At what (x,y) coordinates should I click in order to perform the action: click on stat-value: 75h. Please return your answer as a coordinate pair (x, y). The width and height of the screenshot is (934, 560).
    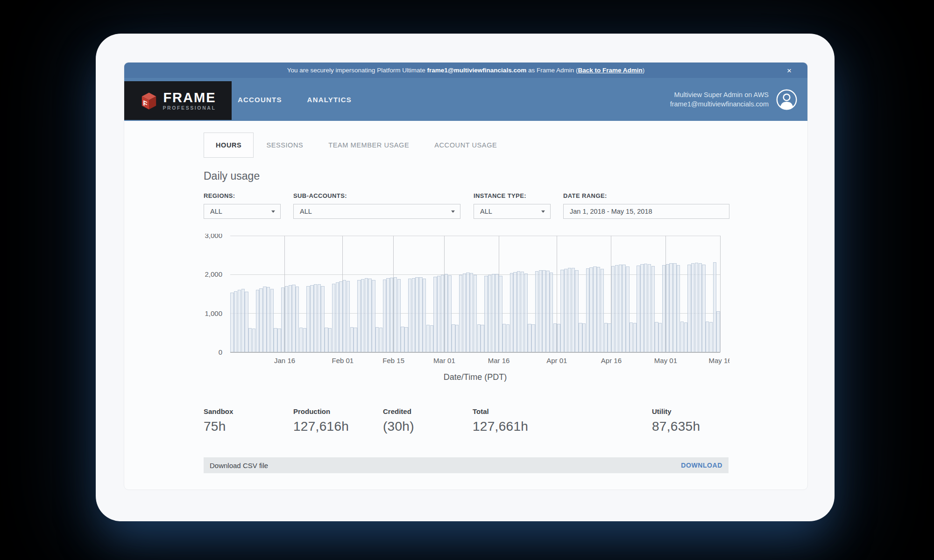
    Looking at the image, I should click on (219, 427).